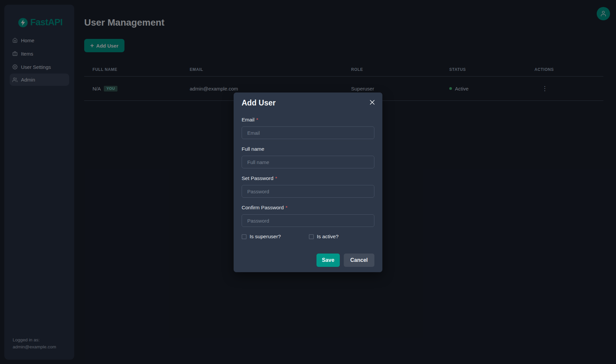 This screenshot has height=364, width=616. What do you see at coordinates (308, 182) in the screenshot?
I see `add-user-modal: Add User Email* Full name Set Password* …` at bounding box center [308, 182].